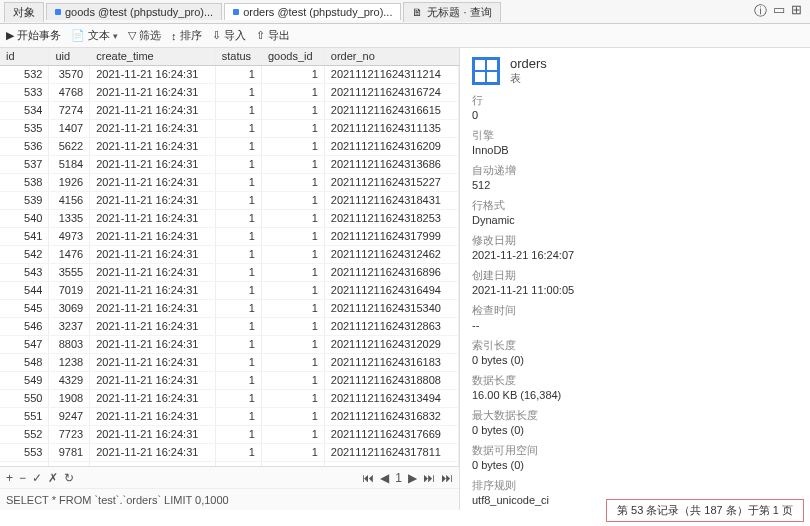  What do you see at coordinates (70, 57) in the screenshot?
I see `column-uid: uid` at bounding box center [70, 57].